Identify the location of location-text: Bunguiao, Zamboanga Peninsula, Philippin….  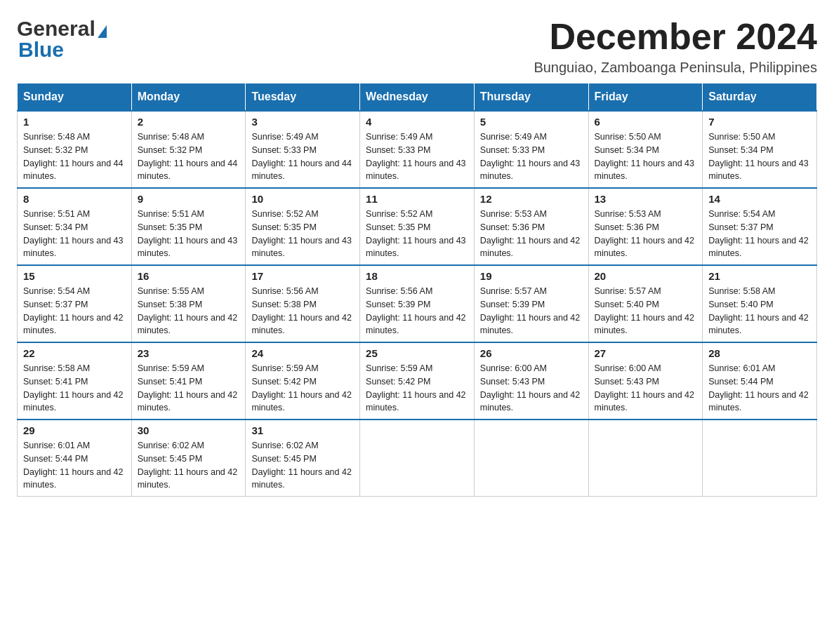
(675, 67).